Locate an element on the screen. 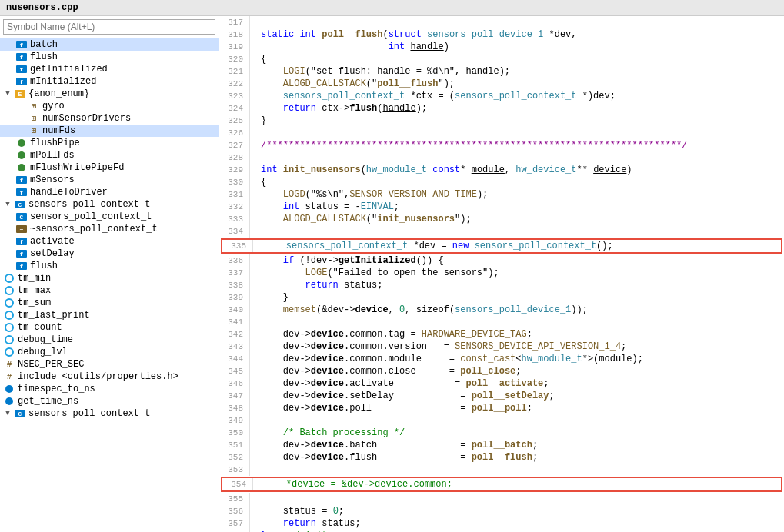  sidebar-item-sensors_poll_context_t2: Csensors_poll_context_t is located at coordinates (109, 217).